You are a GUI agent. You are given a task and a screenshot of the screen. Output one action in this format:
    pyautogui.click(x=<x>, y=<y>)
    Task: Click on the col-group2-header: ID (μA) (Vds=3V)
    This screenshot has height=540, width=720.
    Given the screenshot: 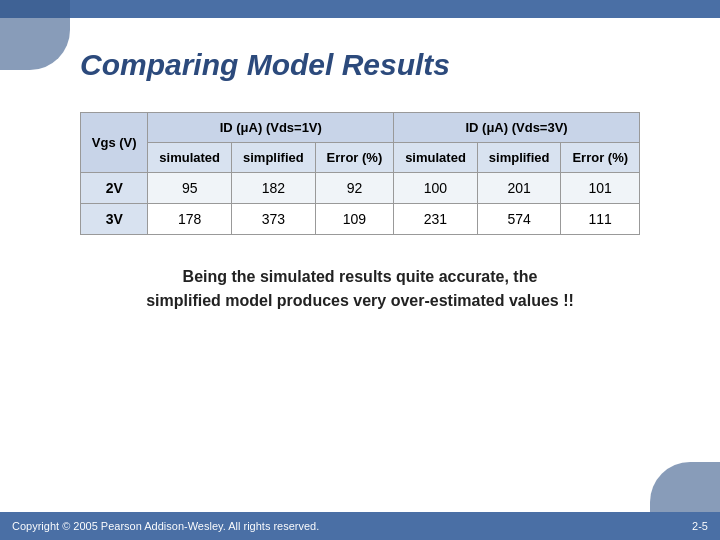 What is the action you would take?
    pyautogui.click(x=517, y=128)
    